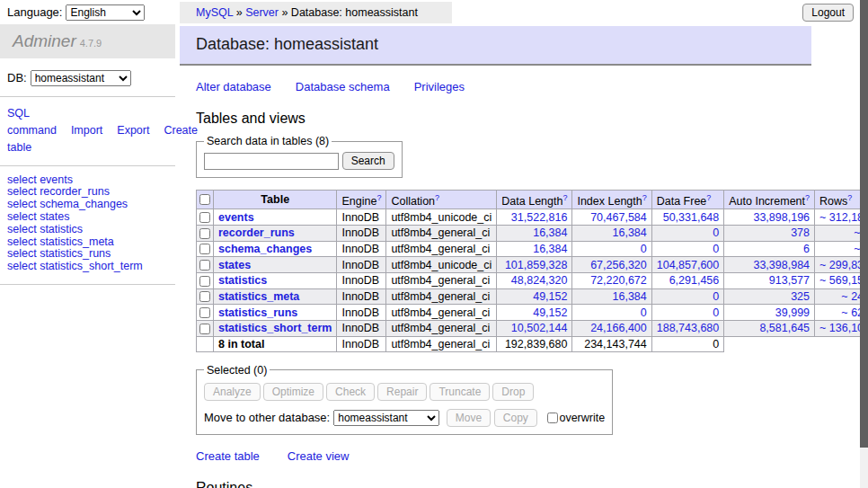  I want to click on table-link: statistics, so click(243, 280).